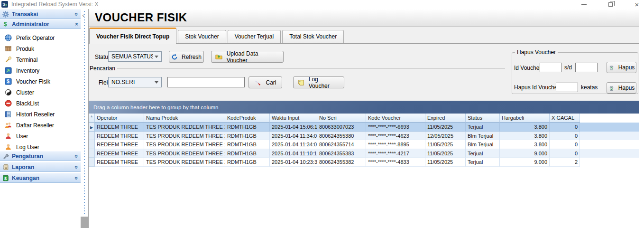 This screenshot has width=644, height=228. I want to click on log-voucher-button: Log Voucher, so click(319, 83).